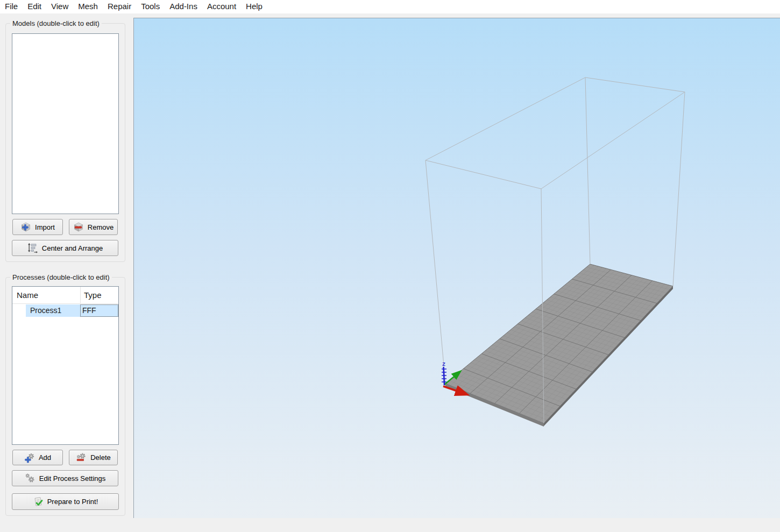  I want to click on remove-label: Remove, so click(101, 227).